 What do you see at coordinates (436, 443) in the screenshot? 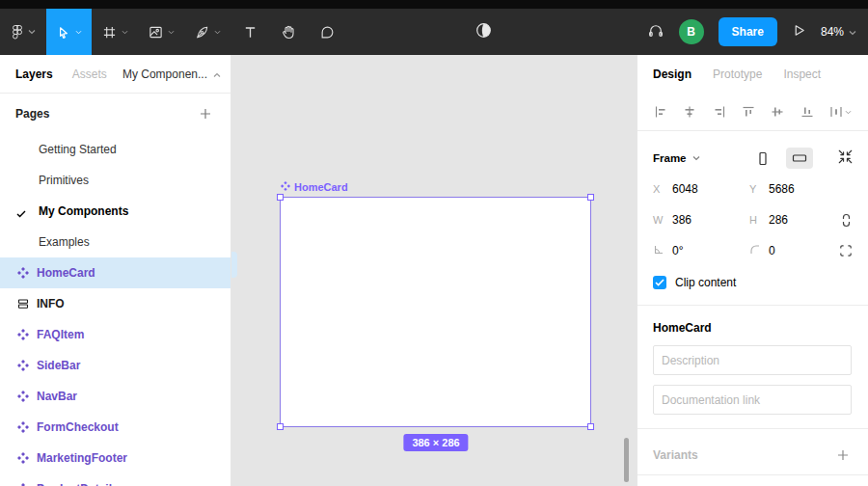
I see `dimension-badge: 386 × 286` at bounding box center [436, 443].